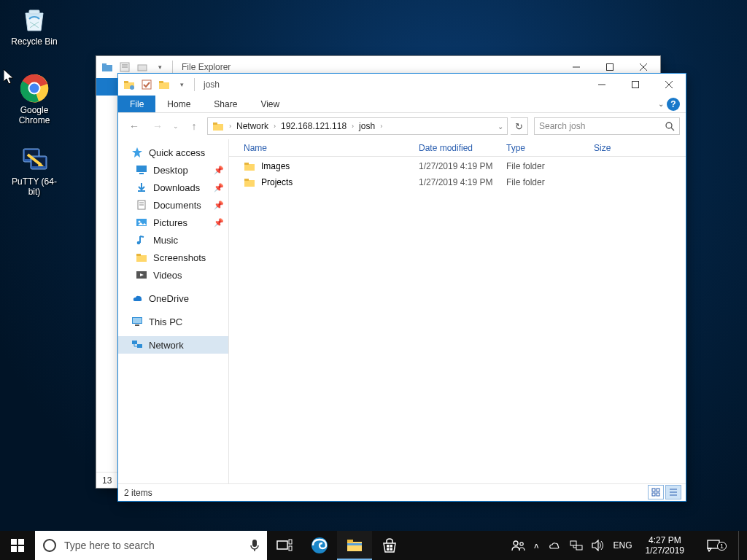  Describe the element at coordinates (357, 126) in the screenshot. I see `address-bar: › Network › 192.168.121.118 › josh › ⌄` at that location.